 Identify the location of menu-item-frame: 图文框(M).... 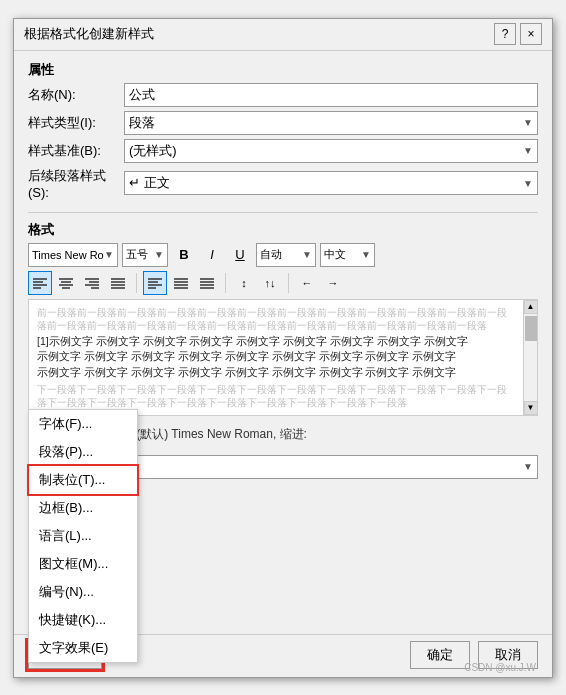
(83, 564).